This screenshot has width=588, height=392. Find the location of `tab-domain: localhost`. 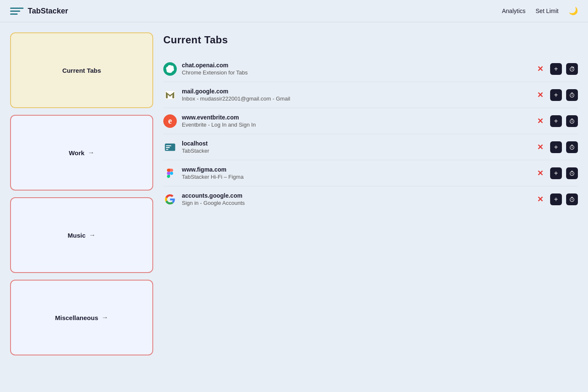

tab-domain: localhost is located at coordinates (354, 143).